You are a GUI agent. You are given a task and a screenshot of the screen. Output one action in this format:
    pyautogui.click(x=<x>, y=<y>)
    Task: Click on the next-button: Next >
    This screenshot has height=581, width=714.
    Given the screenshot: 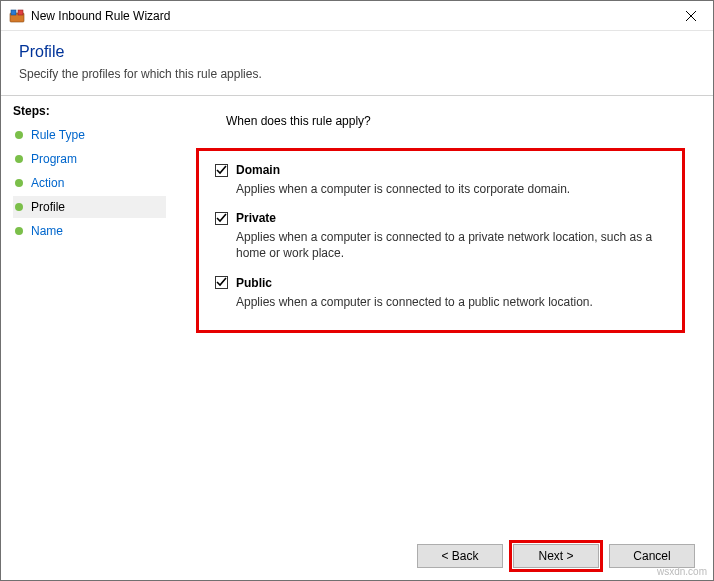 What is the action you would take?
    pyautogui.click(x=556, y=556)
    